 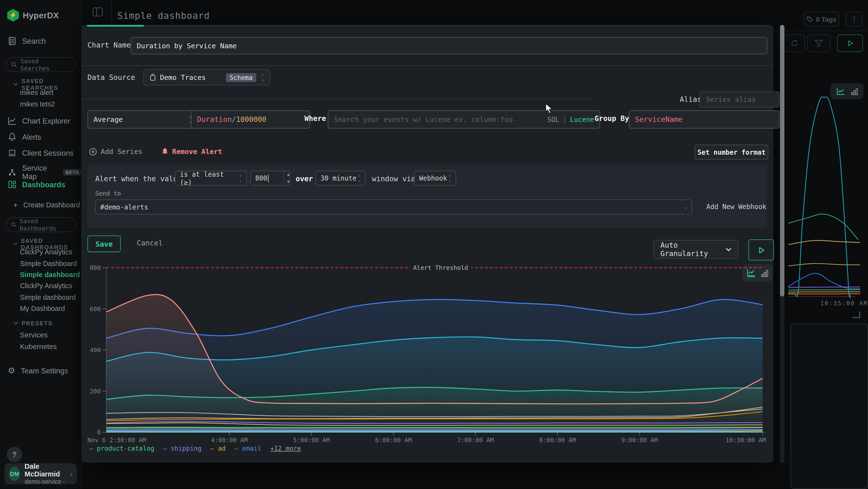 I want to click on run-chart-button, so click(x=761, y=250).